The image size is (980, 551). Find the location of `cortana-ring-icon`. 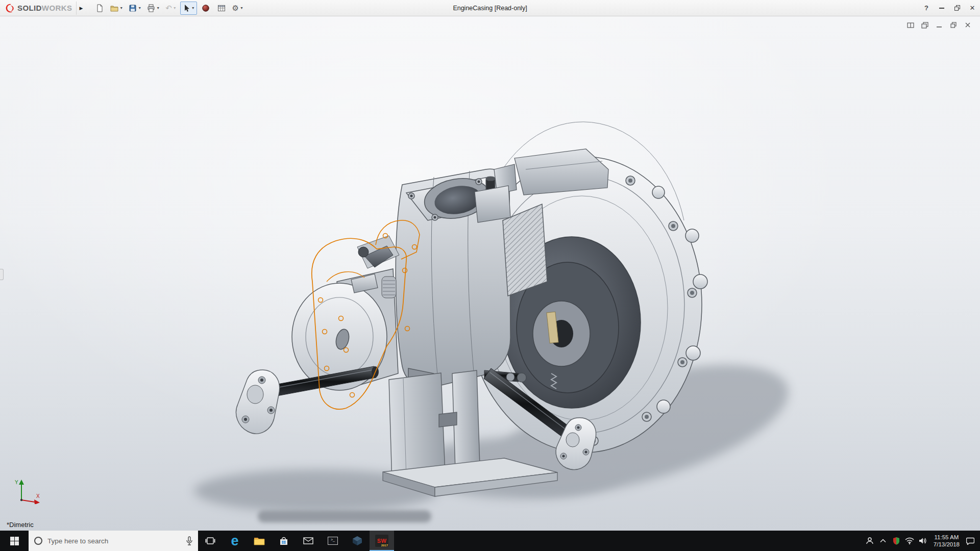

cortana-ring-icon is located at coordinates (38, 541).